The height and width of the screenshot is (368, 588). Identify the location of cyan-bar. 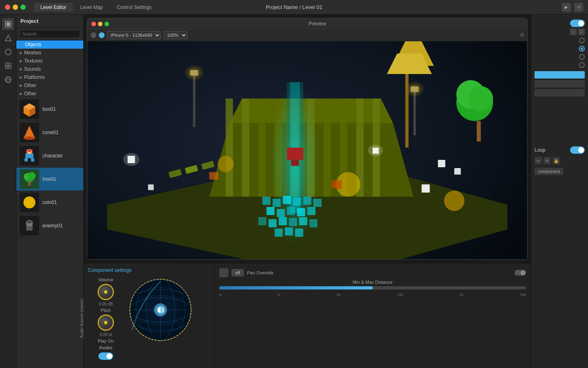
(559, 75).